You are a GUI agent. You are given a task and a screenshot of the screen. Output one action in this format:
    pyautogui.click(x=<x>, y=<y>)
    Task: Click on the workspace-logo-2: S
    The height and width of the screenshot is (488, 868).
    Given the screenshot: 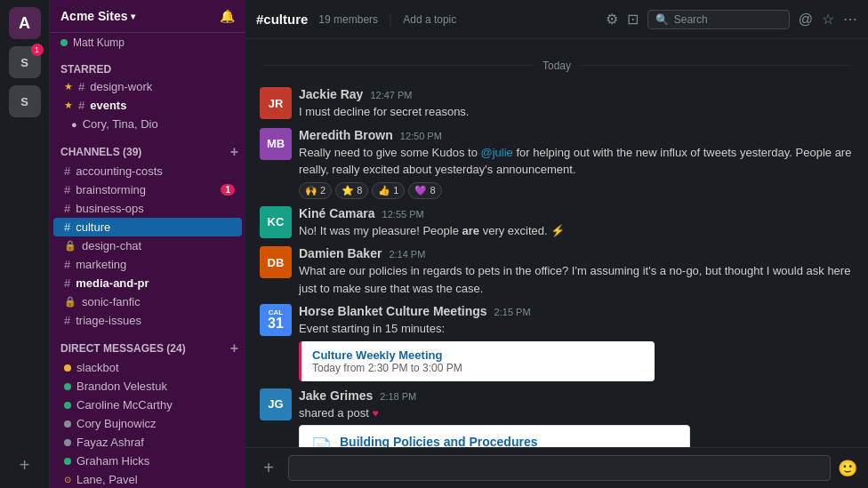 What is the action you would take?
    pyautogui.click(x=25, y=62)
    